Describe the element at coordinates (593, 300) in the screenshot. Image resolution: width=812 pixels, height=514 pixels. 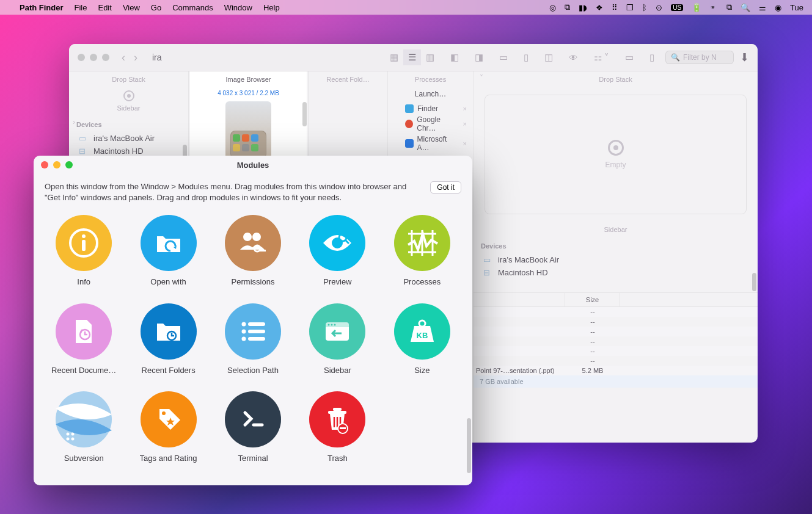
I see `size-column-header: Size` at that location.